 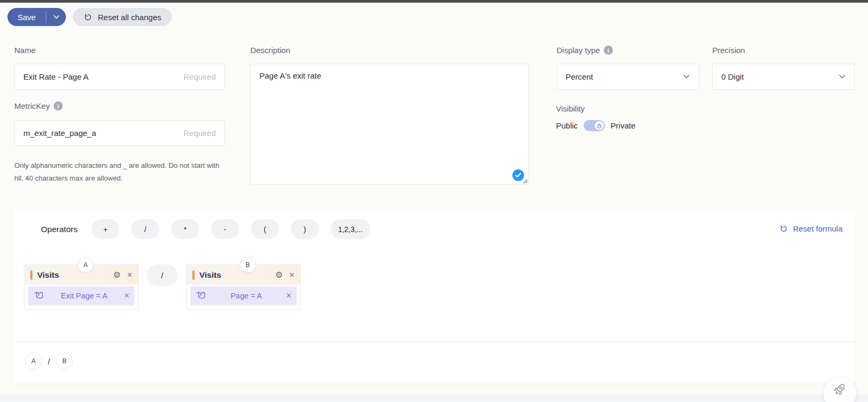 What do you see at coordinates (270, 50) in the screenshot?
I see `description-label: Description` at bounding box center [270, 50].